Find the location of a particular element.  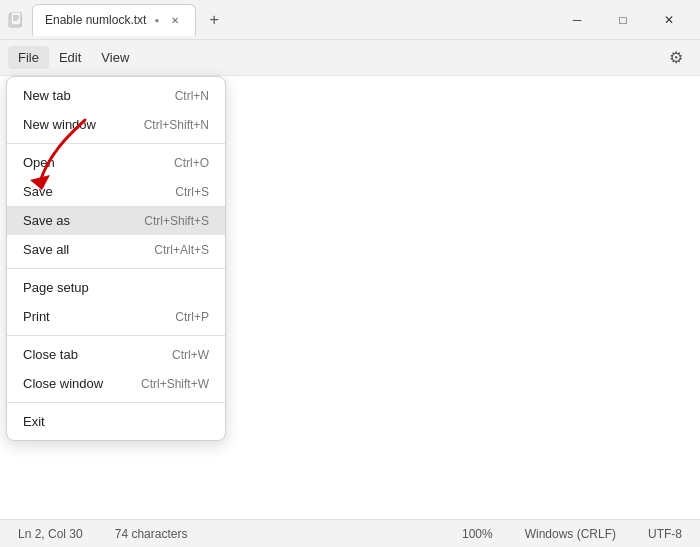

window-controls: ─ □ ✕ is located at coordinates (623, 20).